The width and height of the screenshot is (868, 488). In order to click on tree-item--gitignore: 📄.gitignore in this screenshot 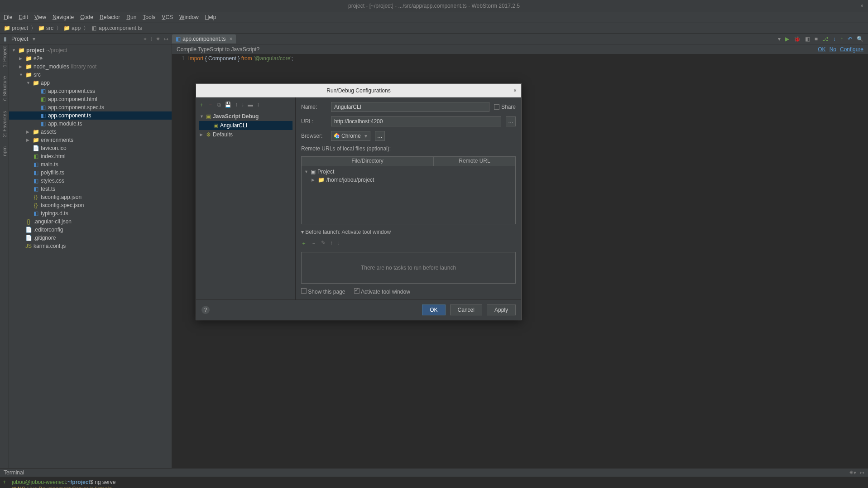, I will do `click(91, 238)`.